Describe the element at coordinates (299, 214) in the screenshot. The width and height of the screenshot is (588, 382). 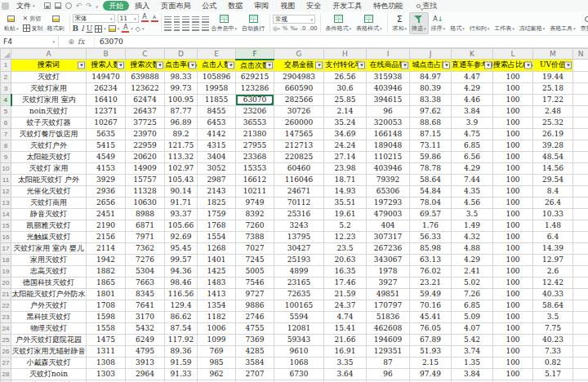
I see `cell-G14: 25316` at that location.